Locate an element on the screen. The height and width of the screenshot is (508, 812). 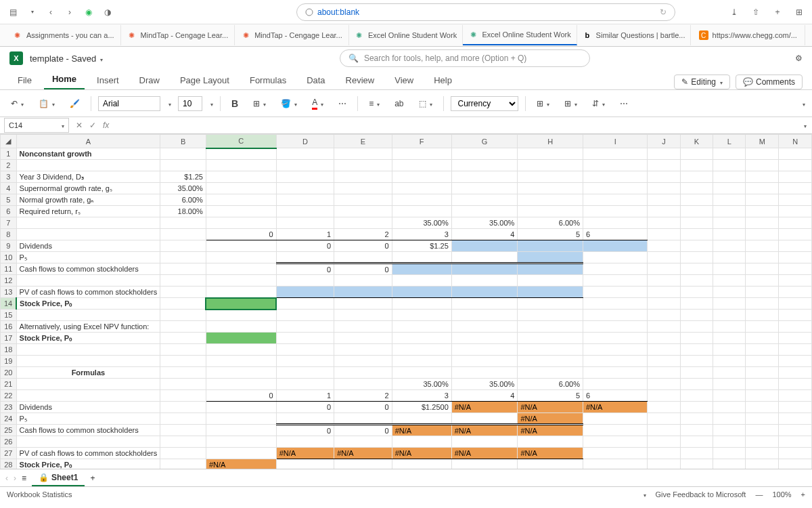
zoom-in-icon: + is located at coordinates (803, 494).